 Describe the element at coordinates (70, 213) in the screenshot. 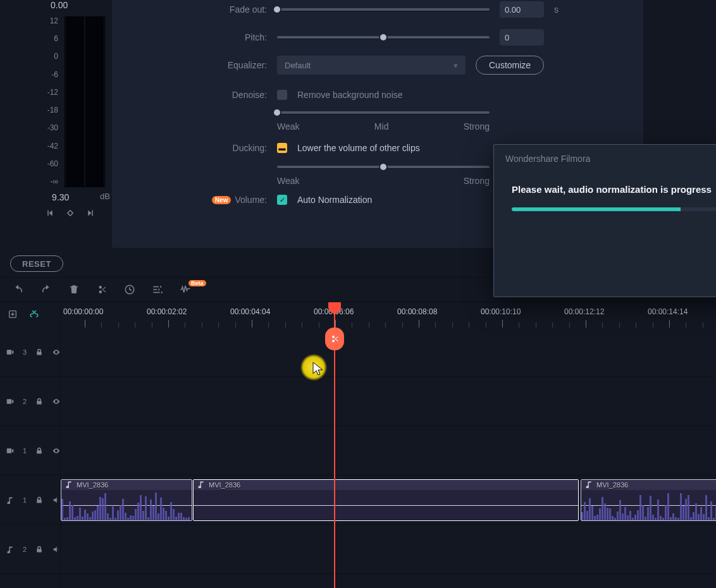

I see `meter-add-key-button` at that location.